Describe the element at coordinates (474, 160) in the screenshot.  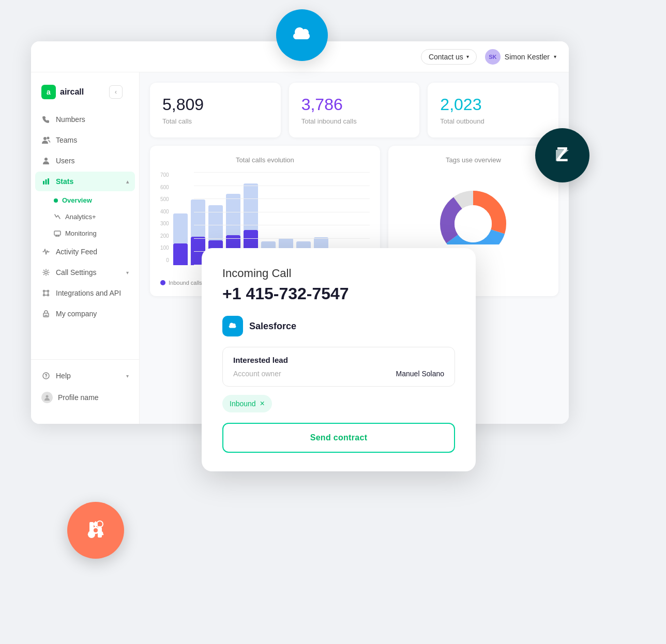
I see `donut-chart-title: Tags use overview` at that location.